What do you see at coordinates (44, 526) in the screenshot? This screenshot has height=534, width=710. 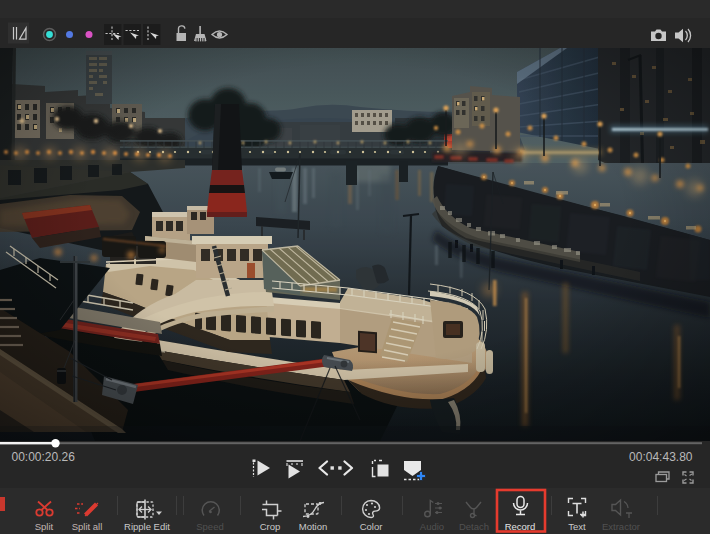 I see `svg-text: Split` at bounding box center [44, 526].